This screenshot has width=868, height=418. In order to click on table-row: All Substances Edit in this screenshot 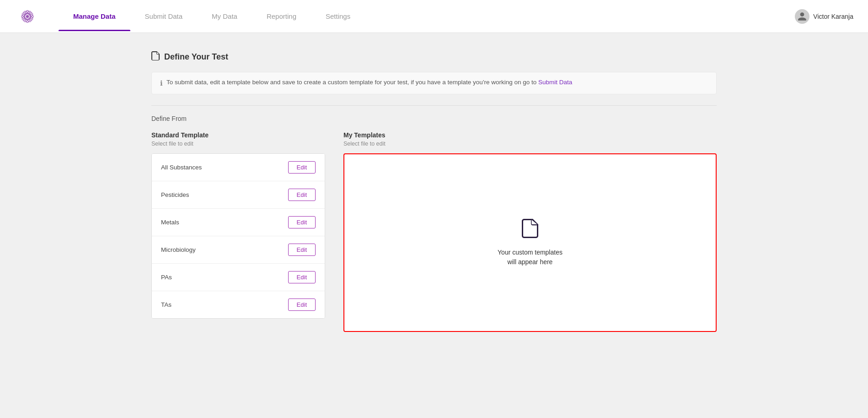, I will do `click(238, 168)`.